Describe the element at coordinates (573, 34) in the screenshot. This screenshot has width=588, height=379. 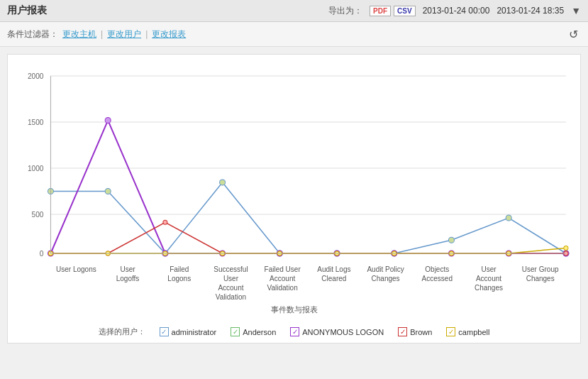
I see `filter-bar-right: ↺` at that location.